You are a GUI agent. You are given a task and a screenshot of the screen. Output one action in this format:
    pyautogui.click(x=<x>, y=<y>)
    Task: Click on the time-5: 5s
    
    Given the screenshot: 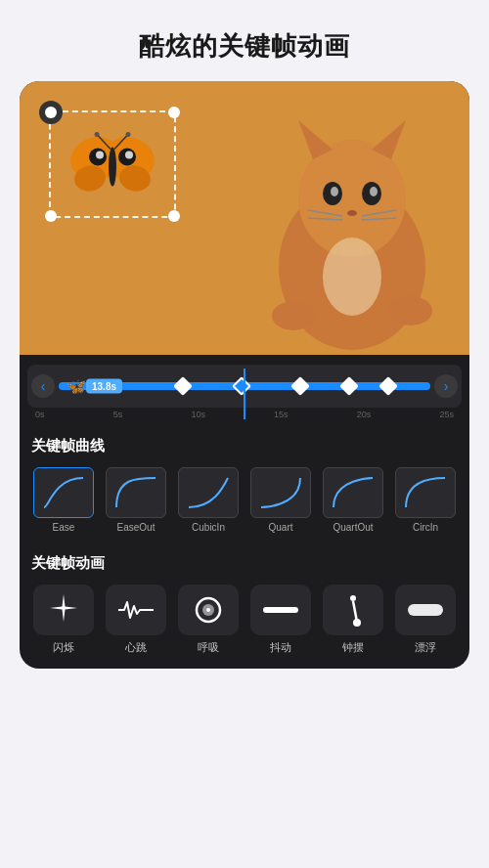 What is the action you would take?
    pyautogui.click(x=118, y=414)
    